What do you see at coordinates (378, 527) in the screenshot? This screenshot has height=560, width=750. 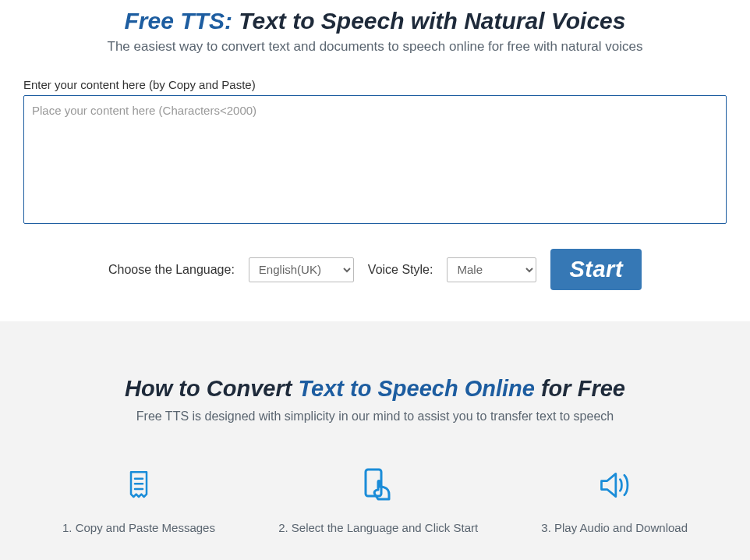 I see `step-label: 2. Select the Language and Click Start` at bounding box center [378, 527].